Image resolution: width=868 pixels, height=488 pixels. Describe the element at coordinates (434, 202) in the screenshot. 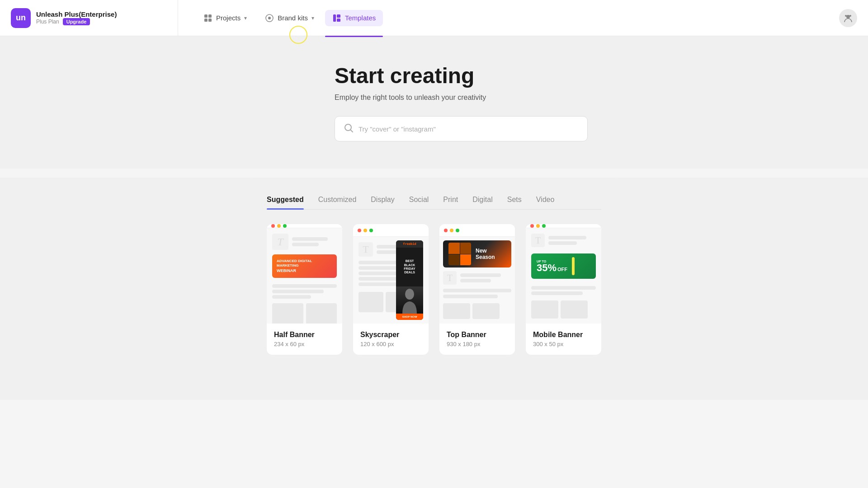

I see `category-tabs: Suggested Customized Display Social Prin…` at that location.